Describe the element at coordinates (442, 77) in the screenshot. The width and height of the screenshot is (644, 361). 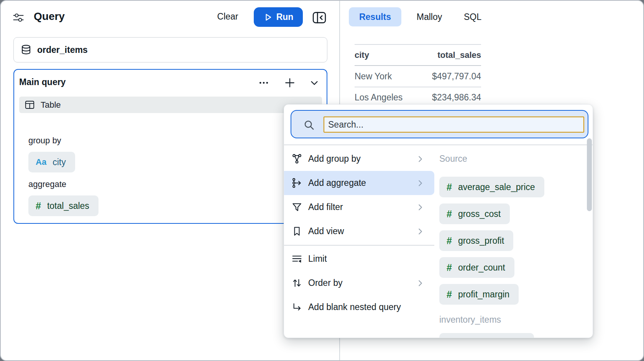
I see `table-cell: $497,797.04` at that location.